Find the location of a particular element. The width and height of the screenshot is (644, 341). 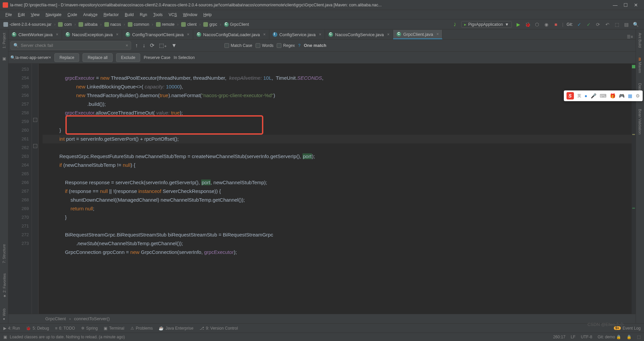

filter-icon: ▼ is located at coordinates (174, 46).